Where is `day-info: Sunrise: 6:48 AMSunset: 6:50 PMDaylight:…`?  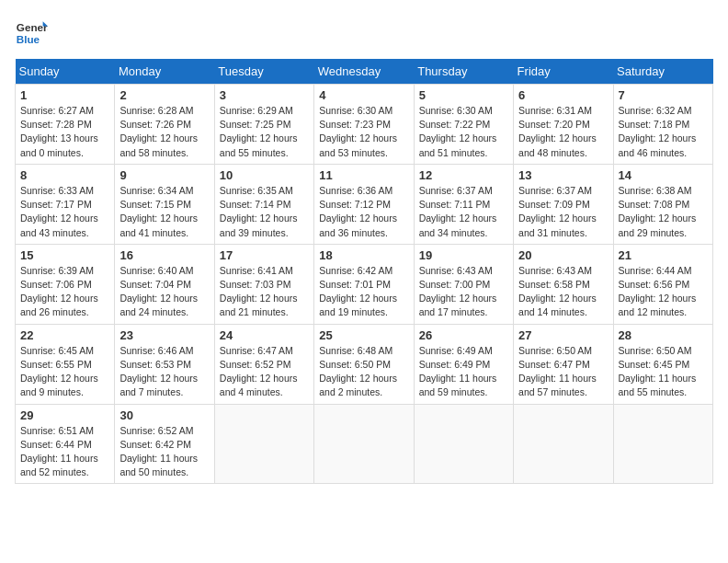
day-info: Sunrise: 6:48 AMSunset: 6:50 PMDaylight:… is located at coordinates (364, 372).